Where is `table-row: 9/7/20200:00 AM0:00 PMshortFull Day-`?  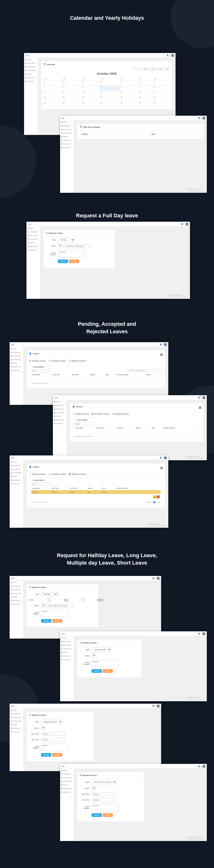 table-row: 9/7/20200:00 AM0:00 PMshortFull Day- is located at coordinates (96, 492).